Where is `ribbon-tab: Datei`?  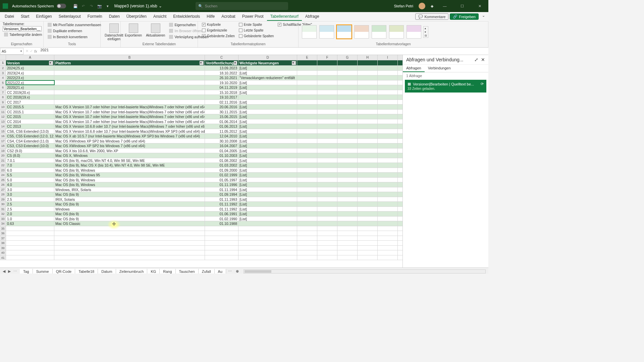 ribbon-tab: Datei is located at coordinates (9, 17).